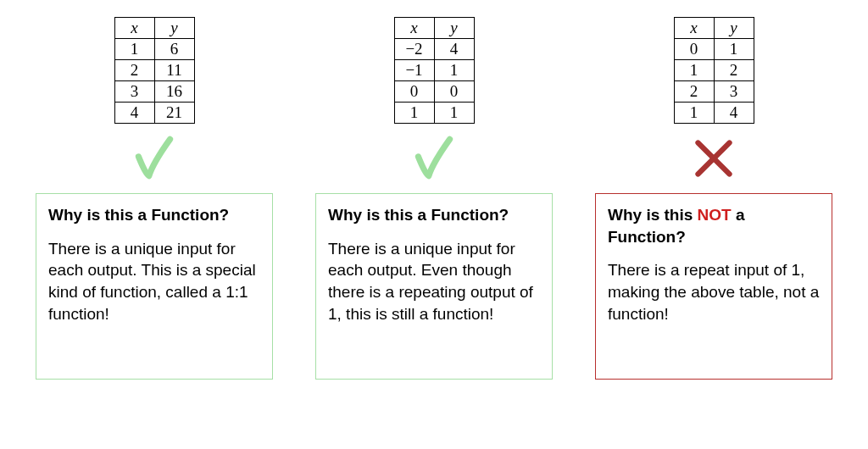  What do you see at coordinates (714, 158) in the screenshot?
I see `cross-icon` at bounding box center [714, 158].